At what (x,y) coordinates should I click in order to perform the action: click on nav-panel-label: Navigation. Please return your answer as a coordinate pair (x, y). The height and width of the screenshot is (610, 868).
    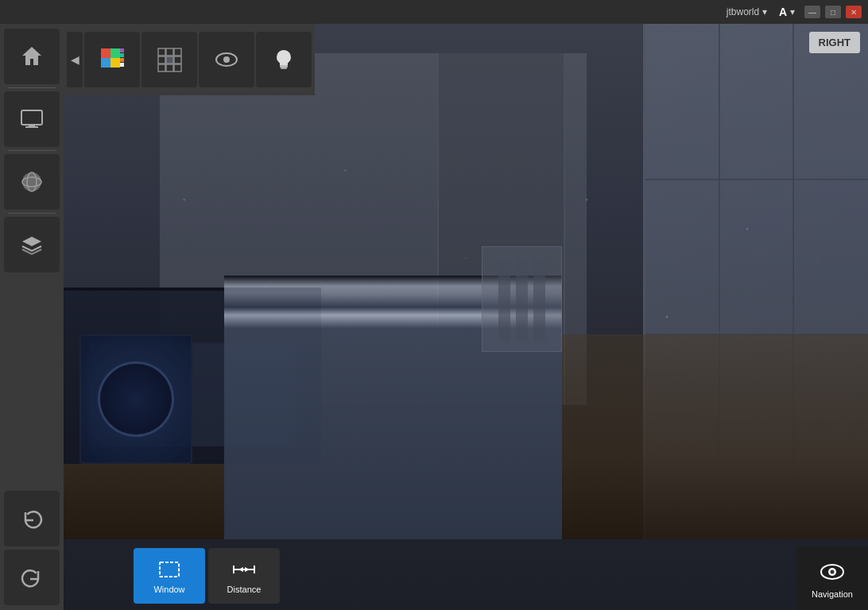
    Looking at the image, I should click on (832, 594).